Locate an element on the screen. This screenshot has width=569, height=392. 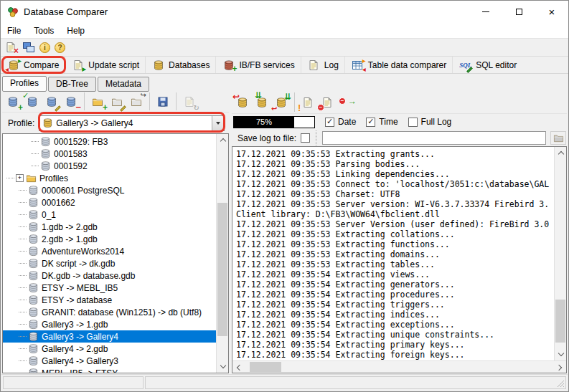
delete-profile-button: − is located at coordinates (71, 102).